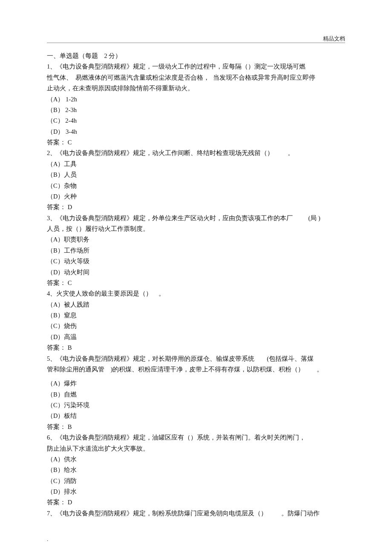 This screenshot has width=392, height=555. What do you see at coordinates (196, 459) in the screenshot?
I see `option-a: （A）供水` at bounding box center [196, 459].